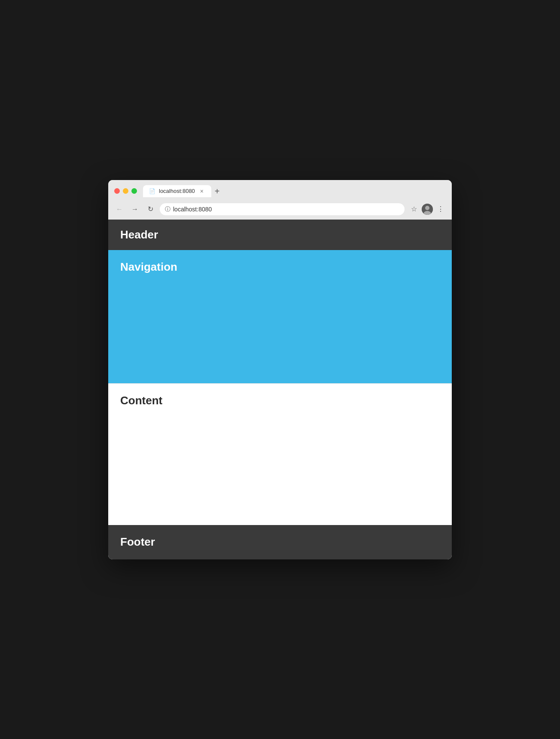  Describe the element at coordinates (280, 210) in the screenshot. I see `browser-toolbar: ← → ↻ ⓘ localhost:8080 ☆ ⋮` at that location.